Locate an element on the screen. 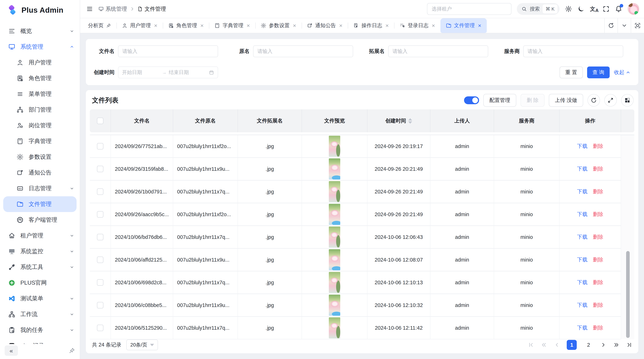 This screenshot has height=359, width=644. sidebar-item-user-mgmt: 用户管理 is located at coordinates (40, 62).